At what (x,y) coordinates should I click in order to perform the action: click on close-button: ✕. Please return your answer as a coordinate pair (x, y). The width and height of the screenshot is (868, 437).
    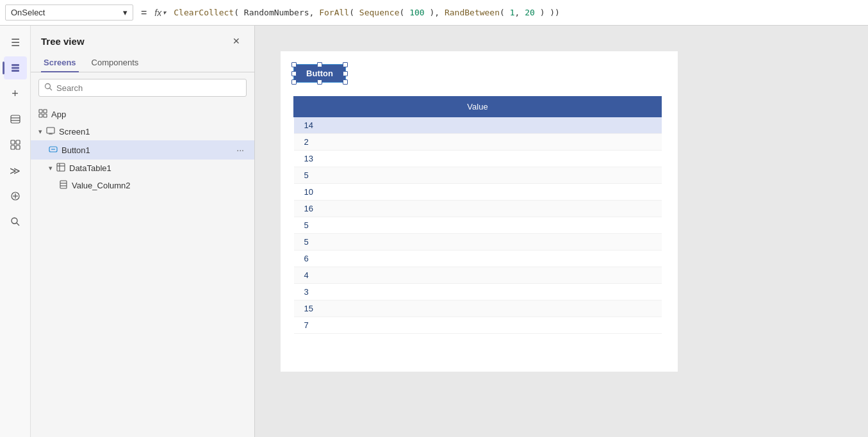
    Looking at the image, I should click on (236, 41).